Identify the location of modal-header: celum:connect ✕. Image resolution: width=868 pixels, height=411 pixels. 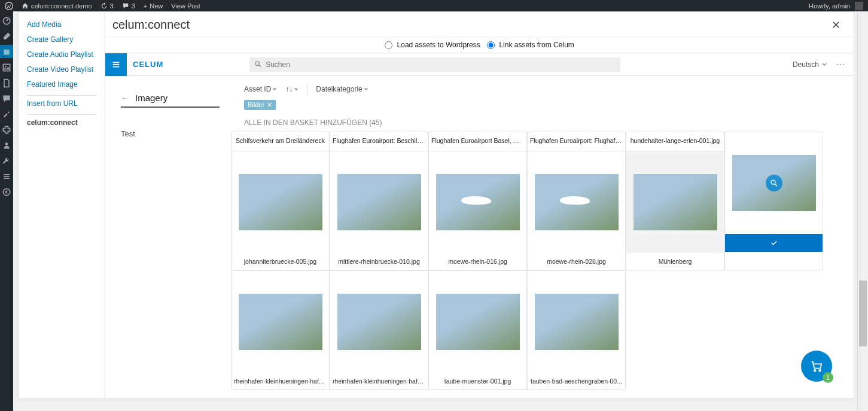
(480, 24).